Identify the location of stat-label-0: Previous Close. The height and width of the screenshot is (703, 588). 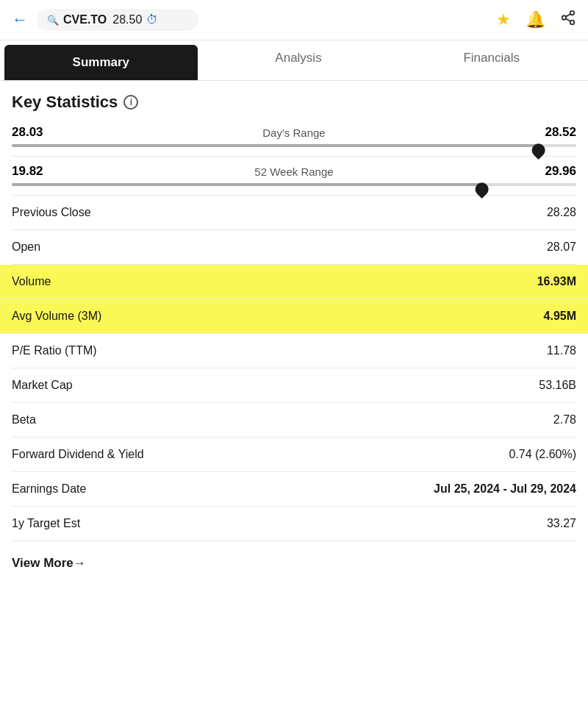
(51, 213).